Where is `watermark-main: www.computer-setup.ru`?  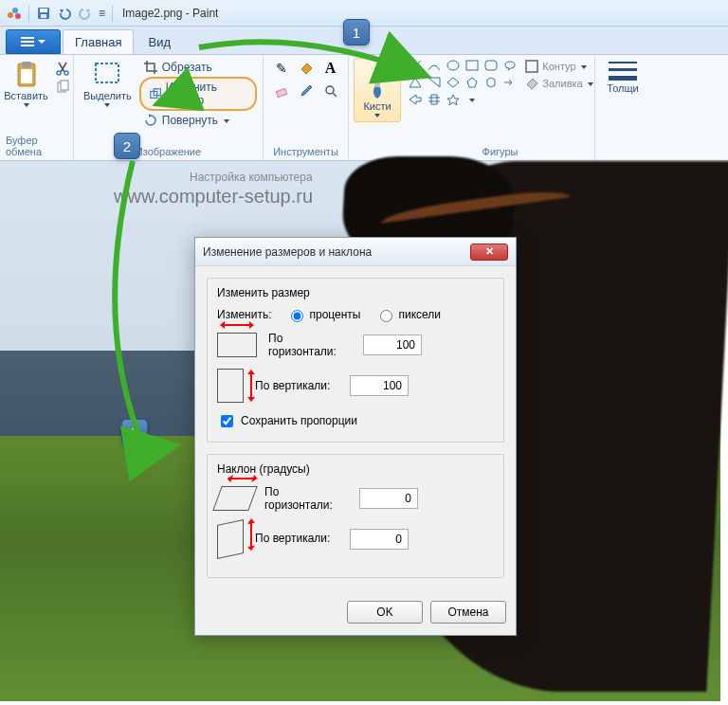 watermark-main: www.computer-setup.ru is located at coordinates (213, 197).